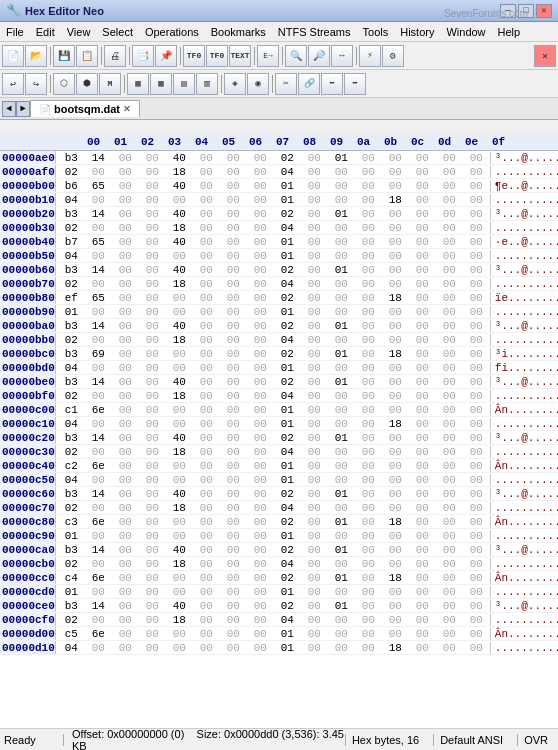  I want to click on tb2-b6: ▤, so click(184, 84).